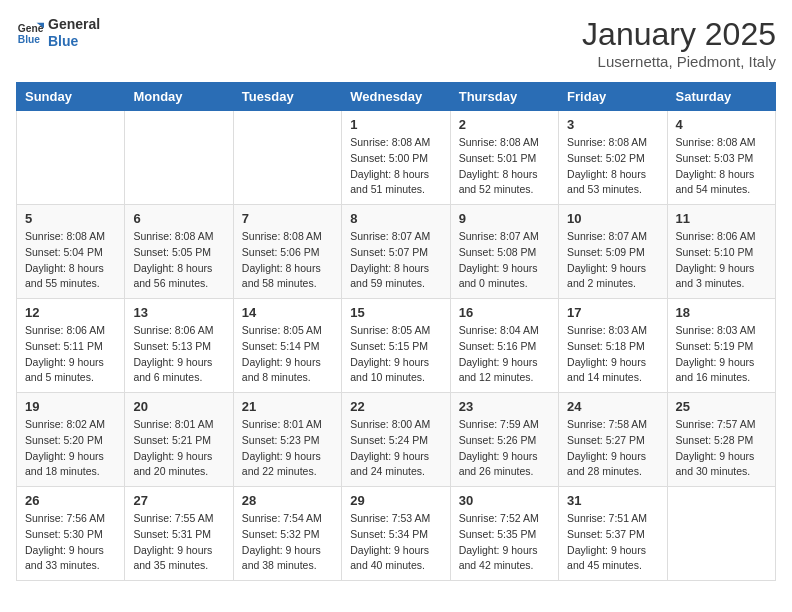 The height and width of the screenshot is (612, 792). What do you see at coordinates (721, 440) in the screenshot?
I see `calendar-cell: 25Sunrise: 7:57 AM Sunset: 5:28 PM Dayli…` at bounding box center [721, 440].